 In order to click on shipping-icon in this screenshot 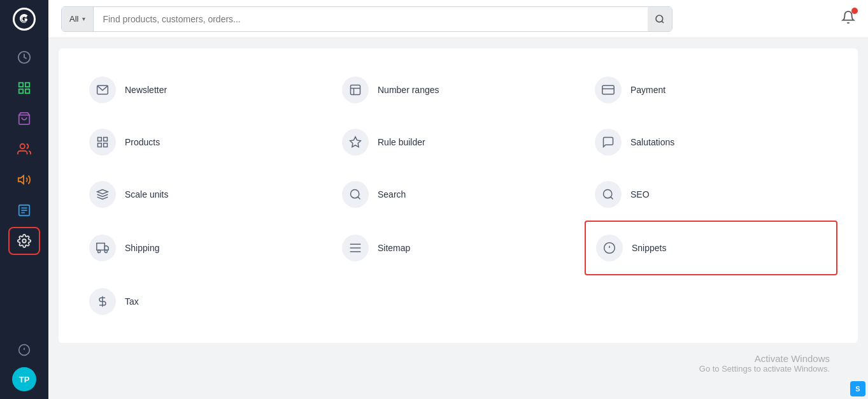, I will do `click(103, 248)`.